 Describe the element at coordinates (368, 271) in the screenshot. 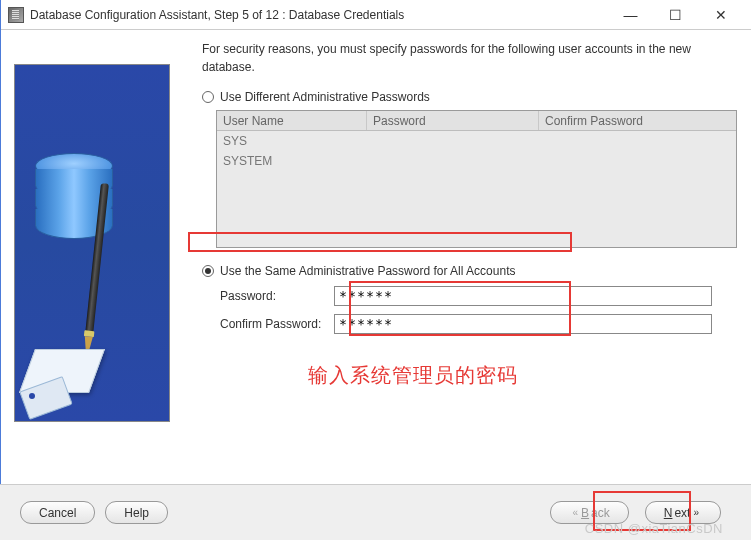

I see `radio-label: Use the Same Administrative Password for…` at that location.